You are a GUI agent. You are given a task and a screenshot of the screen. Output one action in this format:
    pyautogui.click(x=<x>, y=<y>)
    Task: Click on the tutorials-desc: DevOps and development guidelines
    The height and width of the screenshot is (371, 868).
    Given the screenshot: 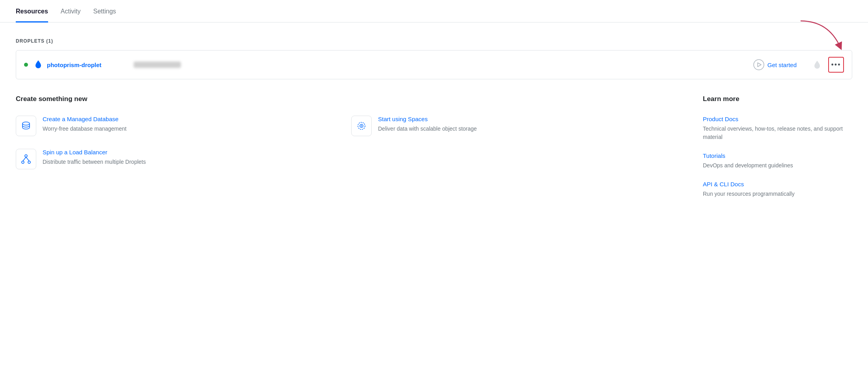 What is the action you would take?
    pyautogui.click(x=777, y=166)
    